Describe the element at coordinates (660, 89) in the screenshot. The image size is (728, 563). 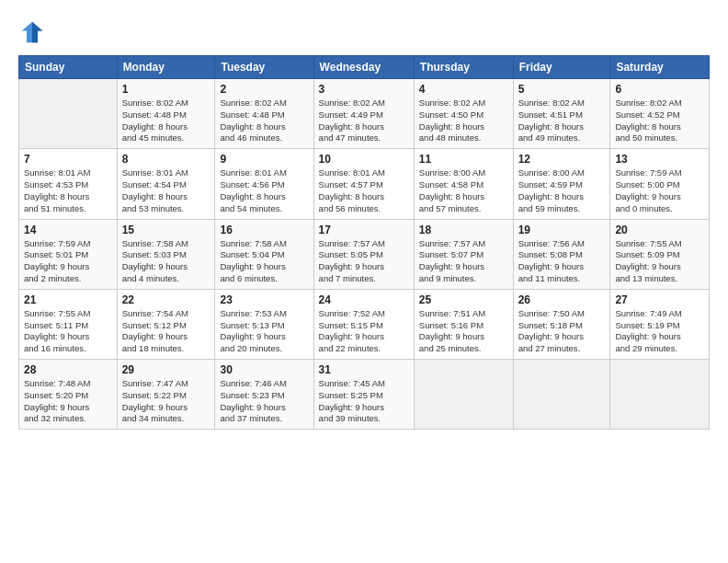
I see `day-number: 6` at that location.